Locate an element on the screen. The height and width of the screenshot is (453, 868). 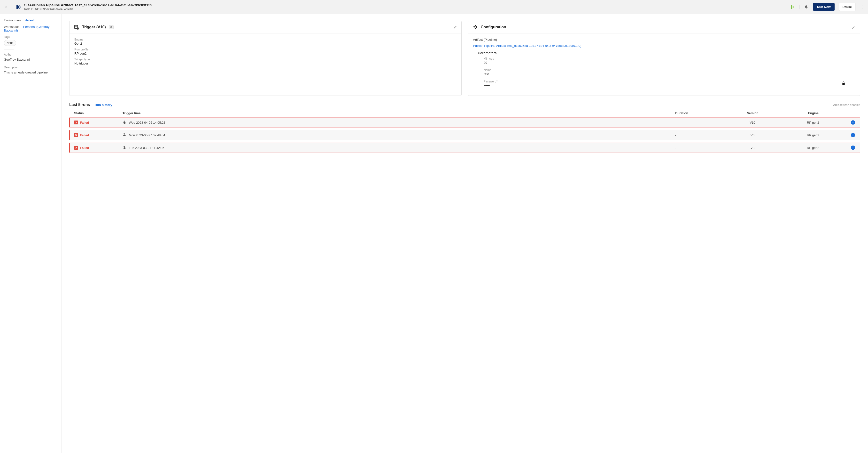
configuration-card: Configuration Artifact (Pipeline) Publis… is located at coordinates (664, 58).